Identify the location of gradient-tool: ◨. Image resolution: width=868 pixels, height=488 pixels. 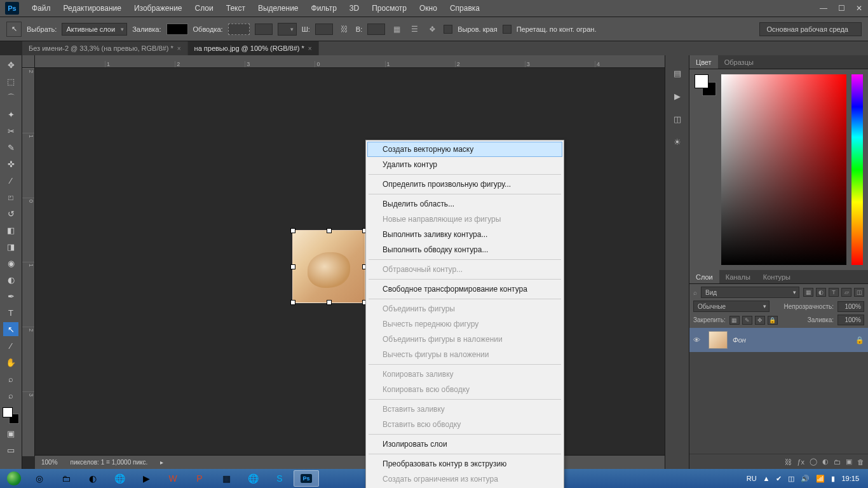
(11, 247).